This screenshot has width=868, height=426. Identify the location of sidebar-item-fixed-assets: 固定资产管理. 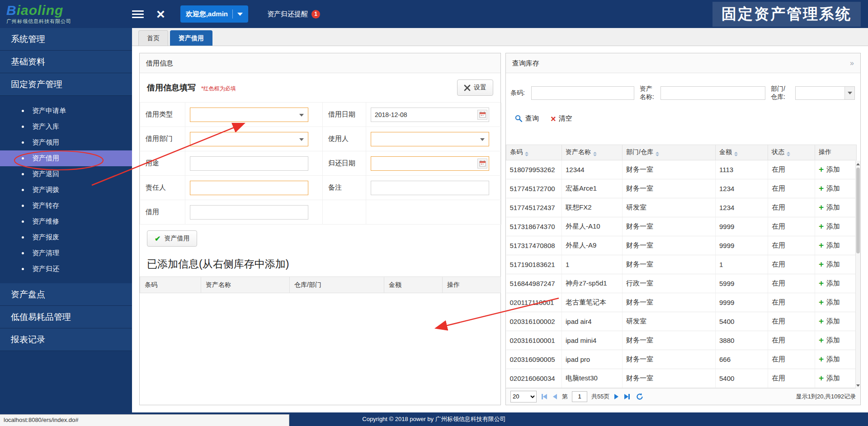
(66, 84).